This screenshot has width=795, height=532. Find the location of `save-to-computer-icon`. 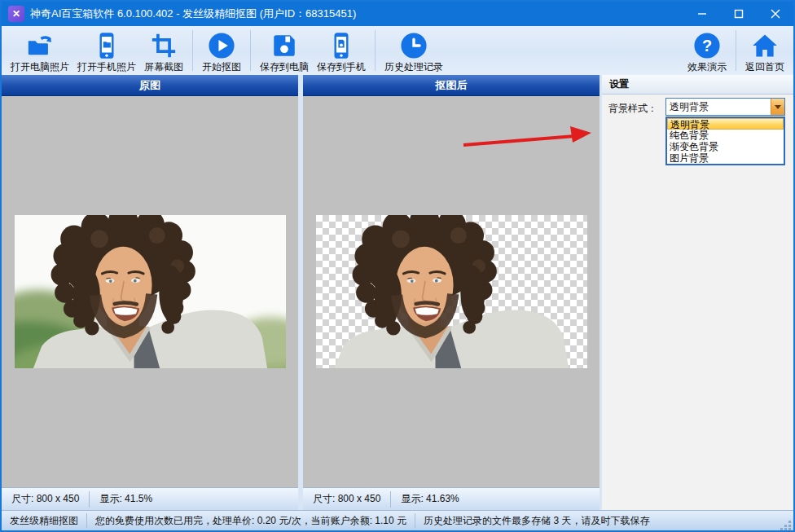

save-to-computer-icon is located at coordinates (284, 46).